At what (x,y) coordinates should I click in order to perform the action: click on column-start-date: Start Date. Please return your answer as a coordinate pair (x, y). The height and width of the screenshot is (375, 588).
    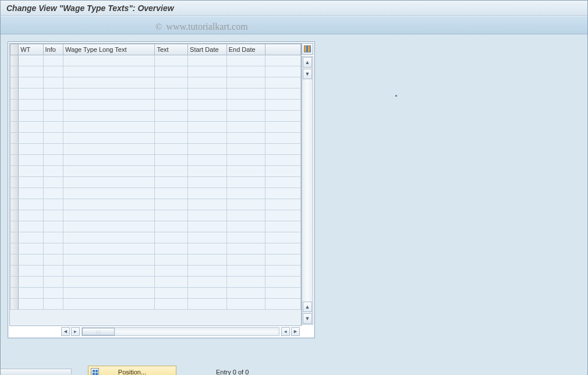
    Looking at the image, I should click on (207, 50).